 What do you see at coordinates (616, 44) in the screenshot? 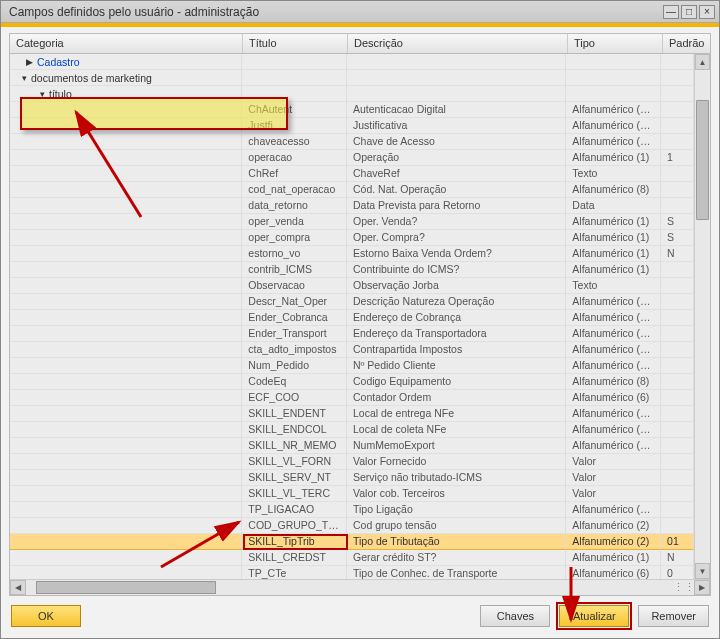
I see `col-tipo: Tipo` at bounding box center [616, 44].